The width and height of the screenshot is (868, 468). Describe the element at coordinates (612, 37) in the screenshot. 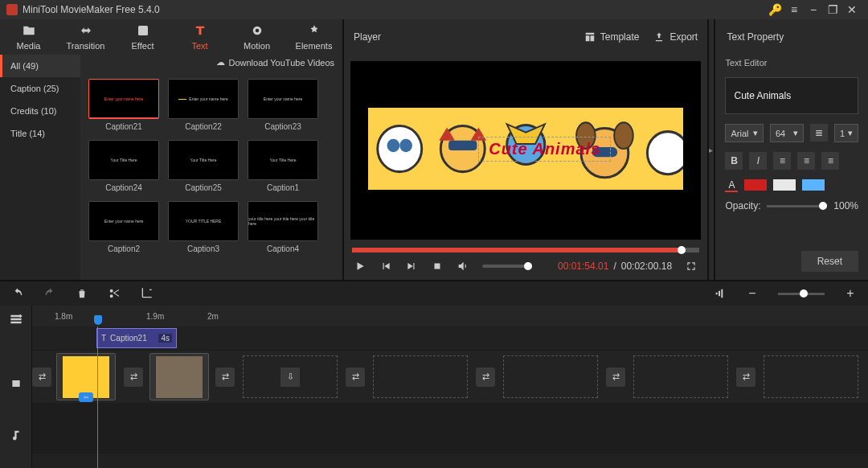

I see `template-button: Template` at that location.